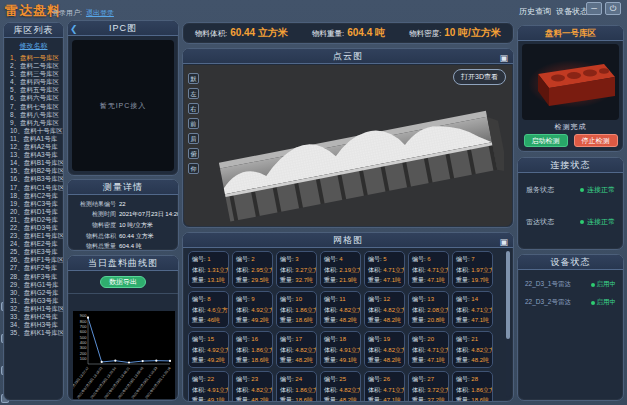 Image resolution: width=627 pixels, height=405 pixels. I want to click on grid-cell-id-value: 13, so click(430, 299).